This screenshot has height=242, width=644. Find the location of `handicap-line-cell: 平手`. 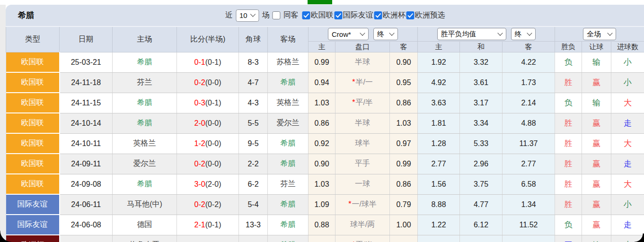

handicap-line-cell: 平手 is located at coordinates (362, 164).